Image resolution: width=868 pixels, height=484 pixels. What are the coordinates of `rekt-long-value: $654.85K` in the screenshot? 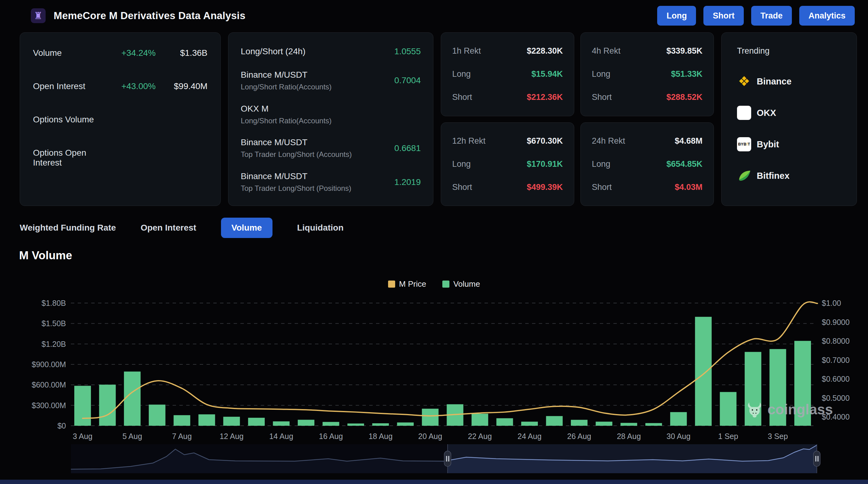 It's located at (685, 164).